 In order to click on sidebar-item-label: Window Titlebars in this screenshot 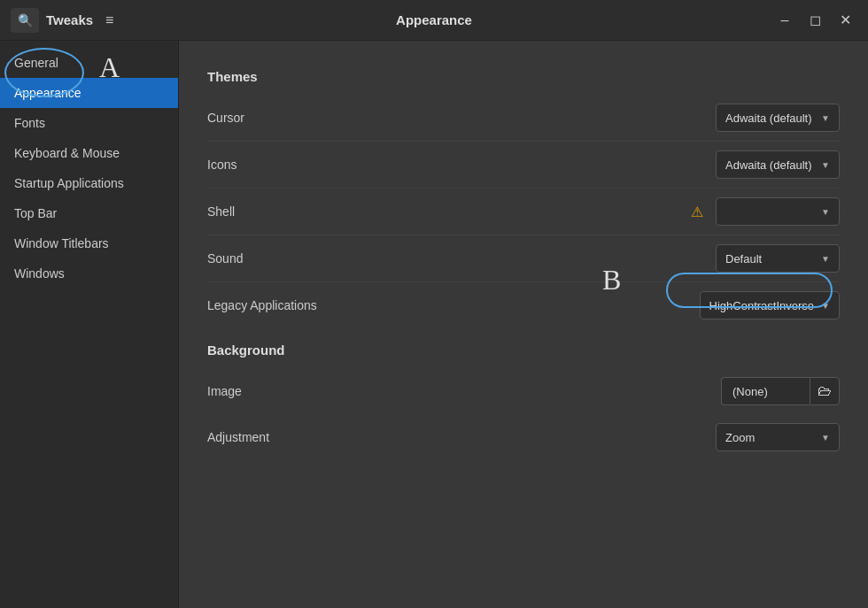, I will do `click(62, 243)`.